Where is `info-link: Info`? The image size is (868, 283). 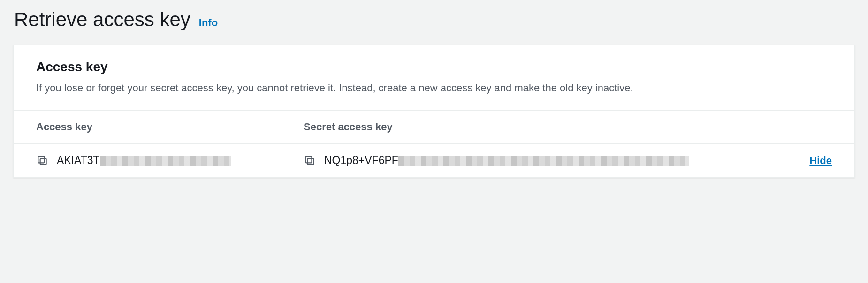
info-link: Info is located at coordinates (208, 23).